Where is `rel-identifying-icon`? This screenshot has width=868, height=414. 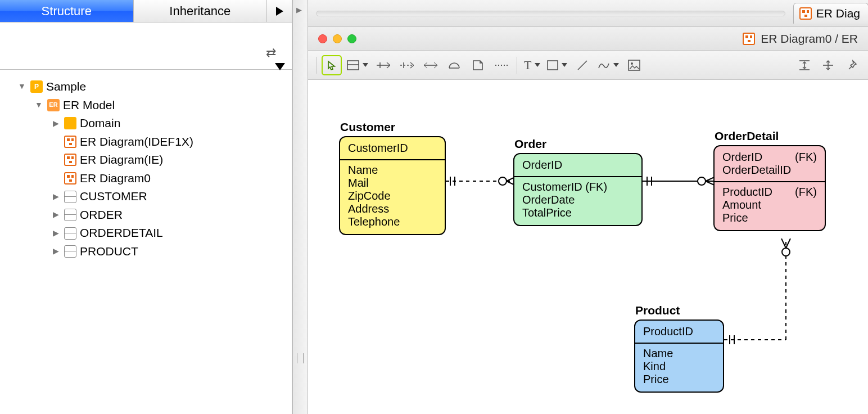 rel-identifying-icon is located at coordinates (383, 65).